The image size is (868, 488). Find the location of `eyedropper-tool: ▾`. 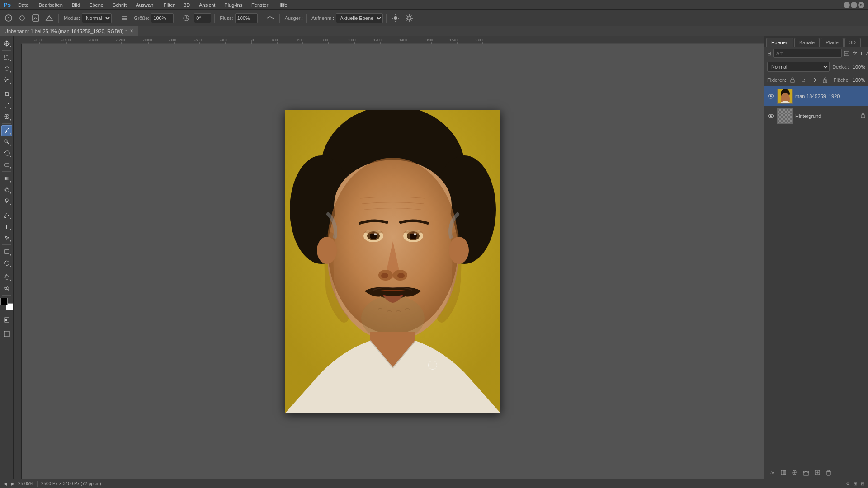

eyedropper-tool: ▾ is located at coordinates (7, 105).